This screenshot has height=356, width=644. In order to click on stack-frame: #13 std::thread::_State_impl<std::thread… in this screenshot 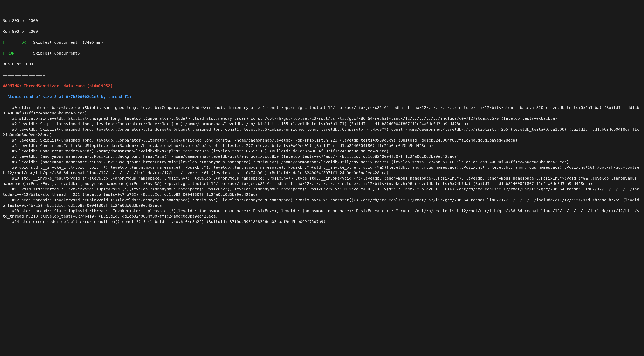, I will do `click(322, 214)`.